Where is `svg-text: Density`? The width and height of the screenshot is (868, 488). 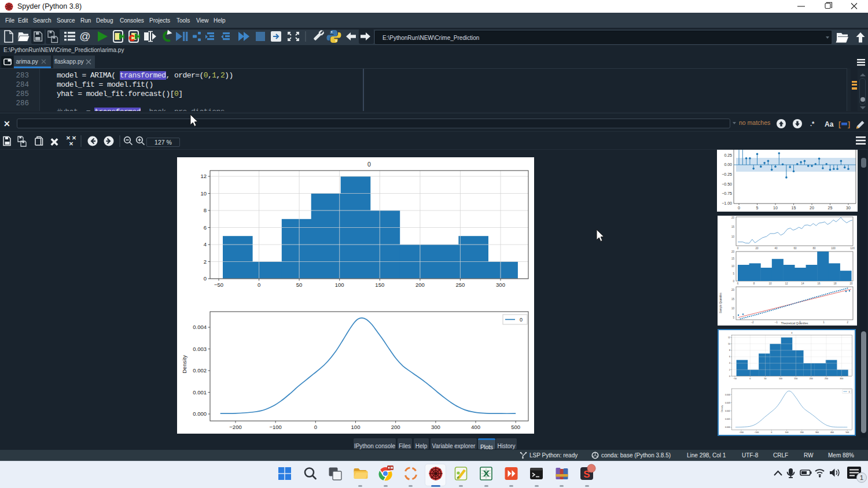 svg-text: Density is located at coordinates (722, 408).